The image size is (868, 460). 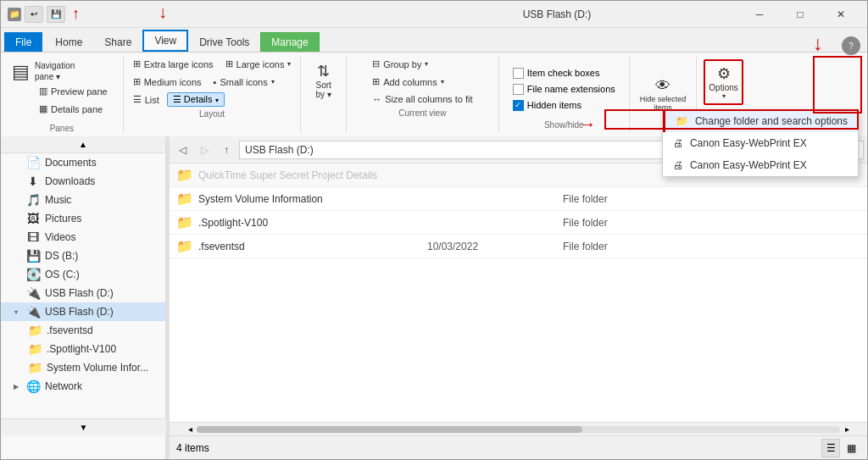 I want to click on back-btn: ◁, so click(x=182, y=150).